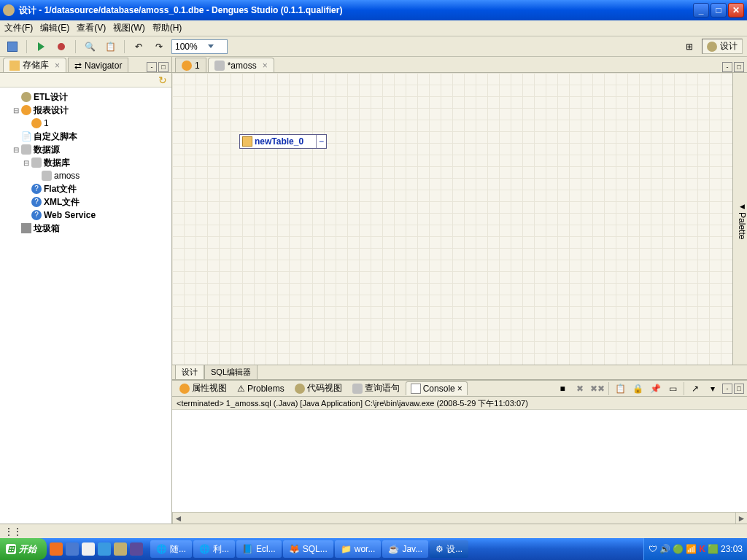 This screenshot has height=560, width=747. I want to click on maximize-button: □, so click(719, 10).